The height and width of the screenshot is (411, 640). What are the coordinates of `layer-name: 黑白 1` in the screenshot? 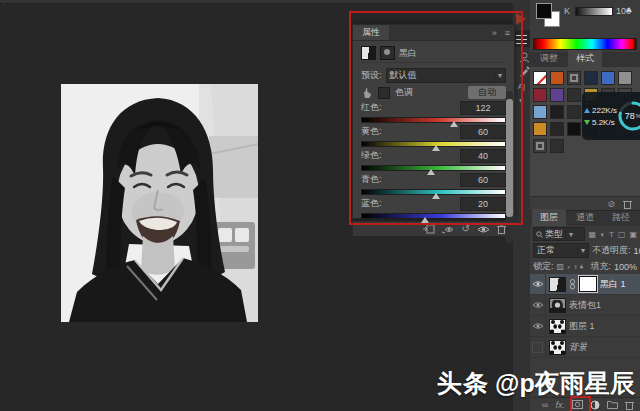 It's located at (613, 284).